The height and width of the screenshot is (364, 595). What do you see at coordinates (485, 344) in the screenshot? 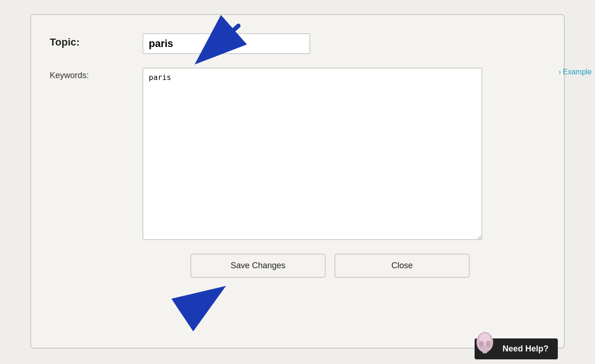
I see `need-help-icon` at bounding box center [485, 344].